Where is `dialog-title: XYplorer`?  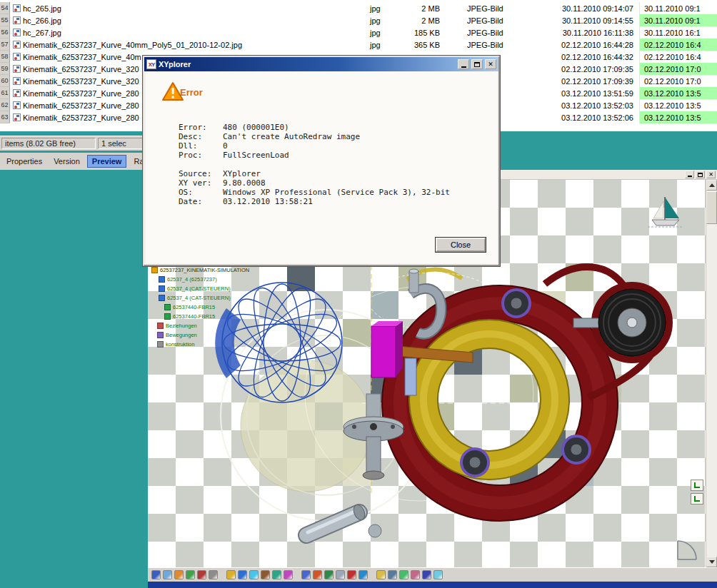
dialog-title: XYplorer is located at coordinates (307, 64).